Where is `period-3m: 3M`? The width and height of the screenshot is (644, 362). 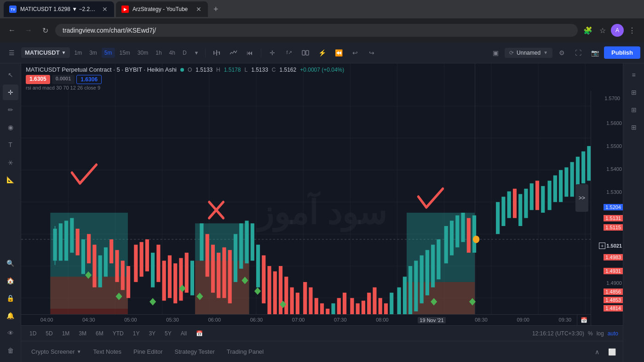
period-3m: 3M is located at coordinates (83, 334).